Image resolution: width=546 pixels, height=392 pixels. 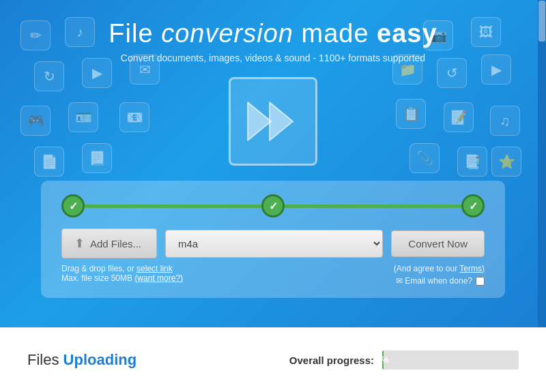 I want to click on helper-row: Drag & drop files, or select link Max. f…, so click(x=273, y=275).